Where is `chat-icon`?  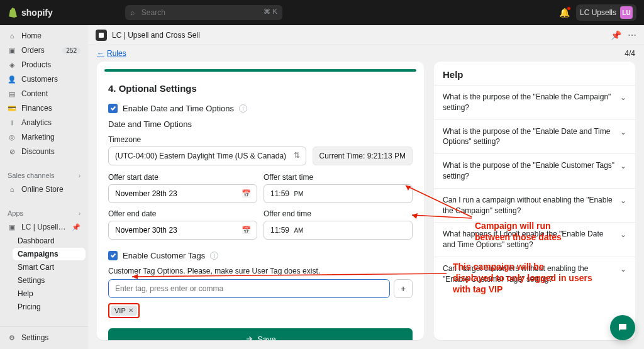
chat-icon is located at coordinates (623, 328).